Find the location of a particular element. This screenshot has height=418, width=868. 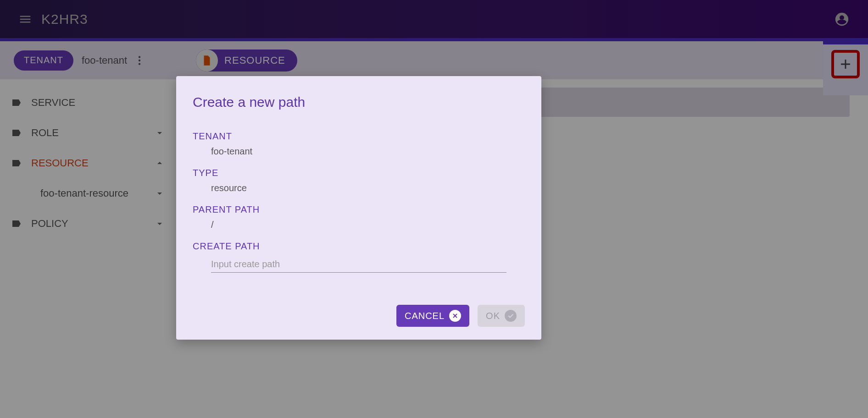

create-path-input is located at coordinates (359, 264).